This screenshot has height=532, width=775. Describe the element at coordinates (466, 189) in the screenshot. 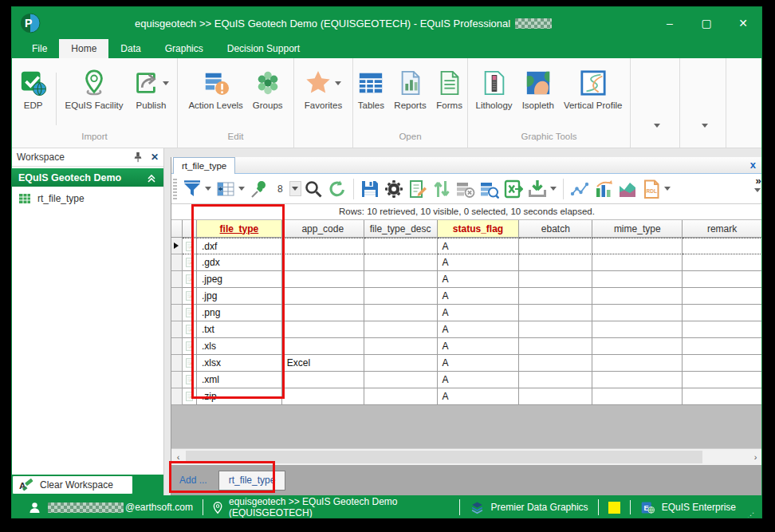

I see `close-table-button` at that location.